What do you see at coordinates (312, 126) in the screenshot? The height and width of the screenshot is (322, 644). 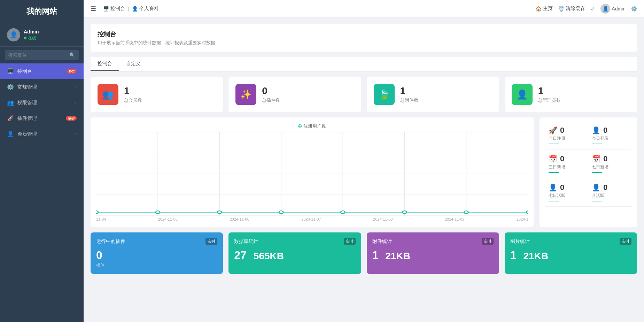 I see `chart-title: 注册用户数` at bounding box center [312, 126].